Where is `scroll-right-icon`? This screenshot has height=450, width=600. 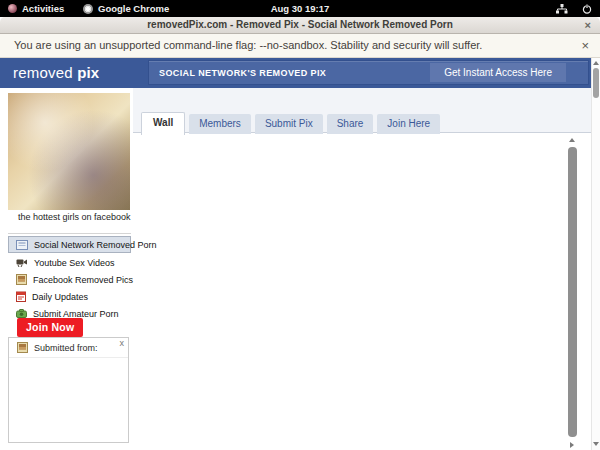 scroll-right-icon is located at coordinates (572, 445).